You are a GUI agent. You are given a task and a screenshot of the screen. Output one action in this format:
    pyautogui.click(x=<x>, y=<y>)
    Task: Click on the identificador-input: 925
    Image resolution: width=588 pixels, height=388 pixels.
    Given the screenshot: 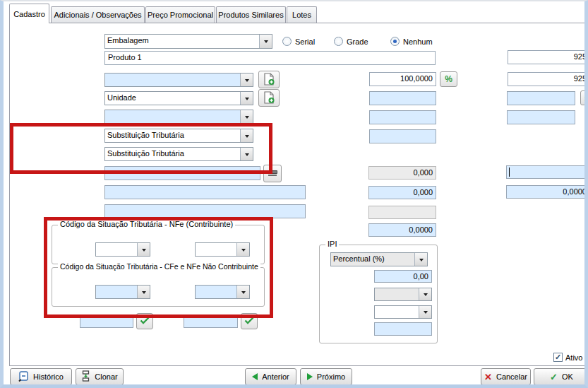 What is the action you would take?
    pyautogui.click(x=548, y=57)
    